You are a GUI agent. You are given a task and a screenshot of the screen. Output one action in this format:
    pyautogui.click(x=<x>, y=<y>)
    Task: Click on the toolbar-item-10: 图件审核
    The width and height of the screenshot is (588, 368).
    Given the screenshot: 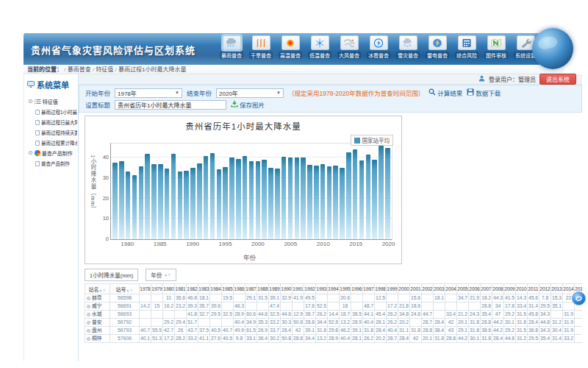 What is the action you would take?
    pyautogui.click(x=496, y=47)
    